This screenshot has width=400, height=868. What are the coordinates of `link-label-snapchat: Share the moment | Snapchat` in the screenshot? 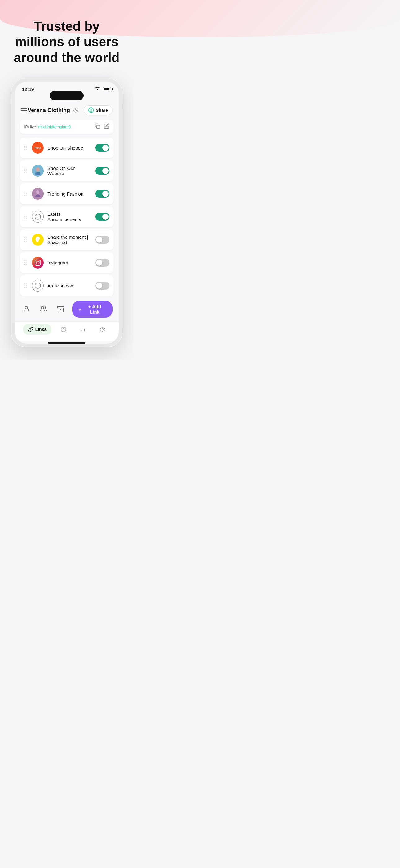 It's located at (69, 240).